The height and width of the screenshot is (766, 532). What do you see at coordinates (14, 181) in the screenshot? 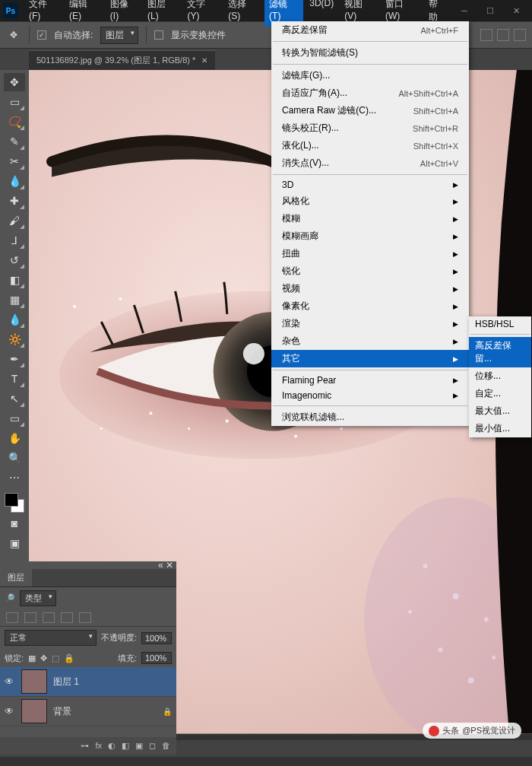
I see `eyedropper-tool-icon: 💧` at bounding box center [14, 181].